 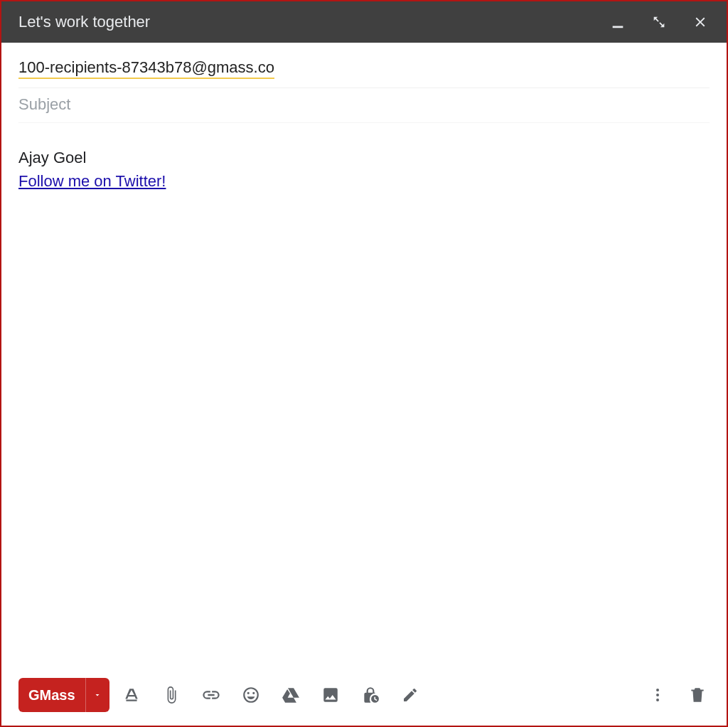 What do you see at coordinates (211, 695) in the screenshot?
I see `link-icon` at bounding box center [211, 695].